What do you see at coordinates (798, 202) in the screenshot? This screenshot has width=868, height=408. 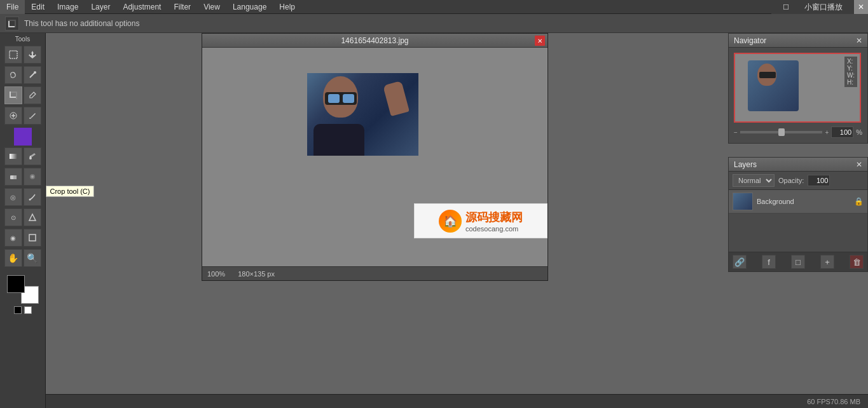 I see `layer-background-row: Background 🔒` at bounding box center [798, 202].